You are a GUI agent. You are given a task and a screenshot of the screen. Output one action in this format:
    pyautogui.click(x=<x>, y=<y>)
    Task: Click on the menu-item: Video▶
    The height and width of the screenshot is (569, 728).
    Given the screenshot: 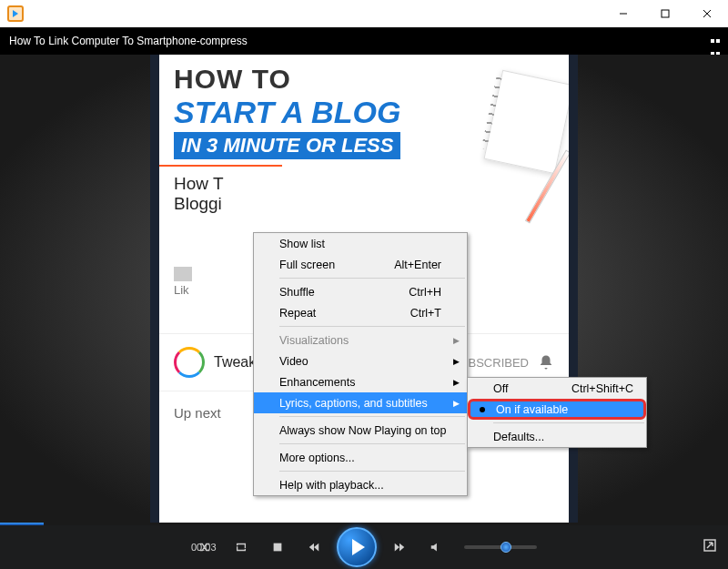 What is the action you would take?
    pyautogui.click(x=360, y=361)
    